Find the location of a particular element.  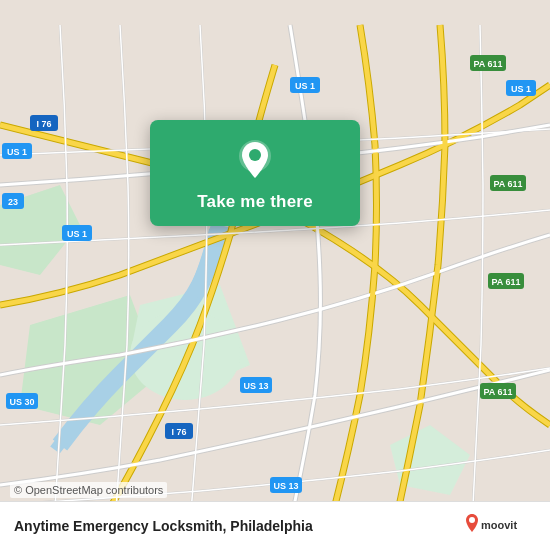

moovit-logo-svg: moovit is located at coordinates (500, 526).